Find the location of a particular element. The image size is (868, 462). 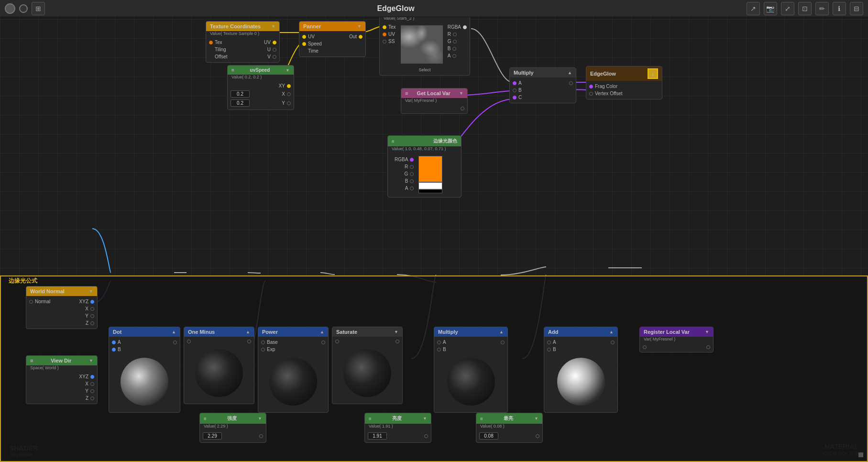

node-title: Saturate is located at coordinates (347, 332).